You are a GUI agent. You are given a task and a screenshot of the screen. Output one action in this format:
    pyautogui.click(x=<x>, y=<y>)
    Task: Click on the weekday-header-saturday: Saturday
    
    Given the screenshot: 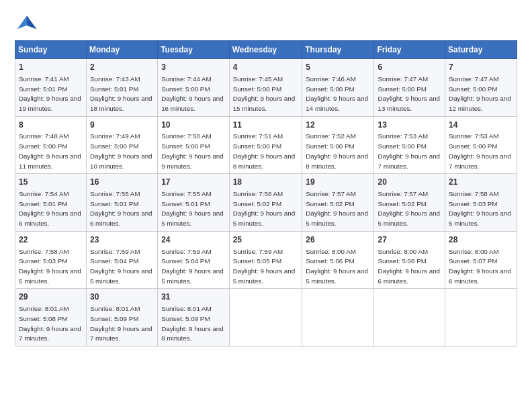 What is the action you would take?
    pyautogui.click(x=481, y=50)
    